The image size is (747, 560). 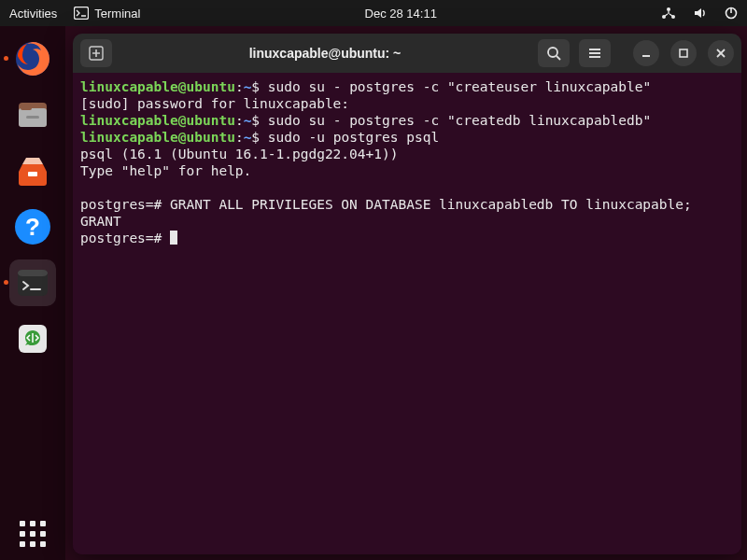 What do you see at coordinates (101, 221) in the screenshot?
I see `grant-ok: GRANT` at bounding box center [101, 221].